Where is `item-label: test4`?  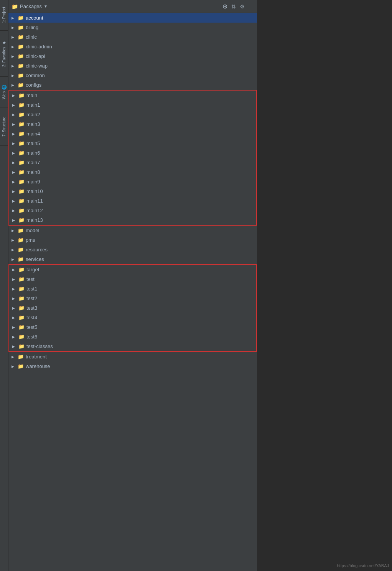
item-label: test4 is located at coordinates (32, 318).